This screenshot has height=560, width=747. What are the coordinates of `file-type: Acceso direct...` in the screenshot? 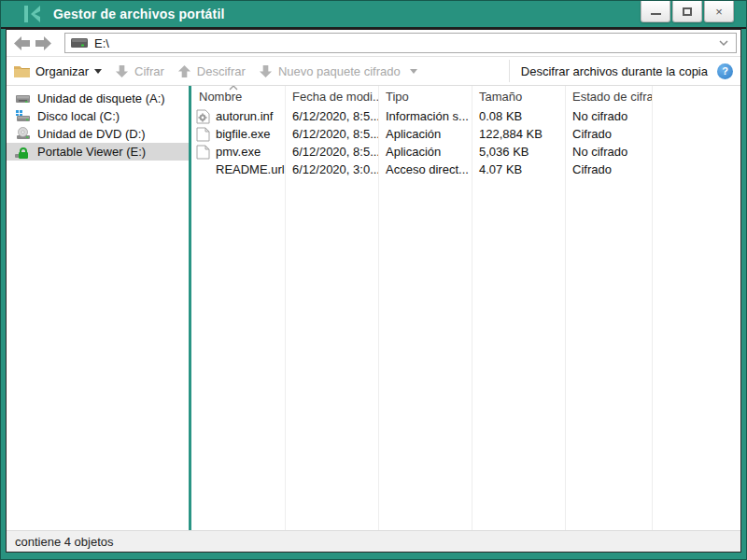 It's located at (425, 170).